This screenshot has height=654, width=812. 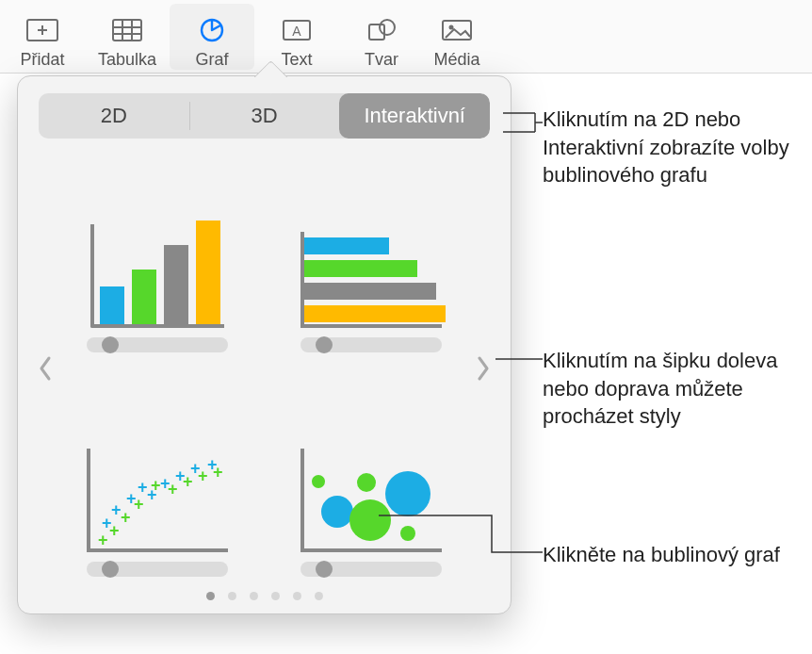 I want to click on toolbar-label: Tabulka, so click(x=127, y=60).